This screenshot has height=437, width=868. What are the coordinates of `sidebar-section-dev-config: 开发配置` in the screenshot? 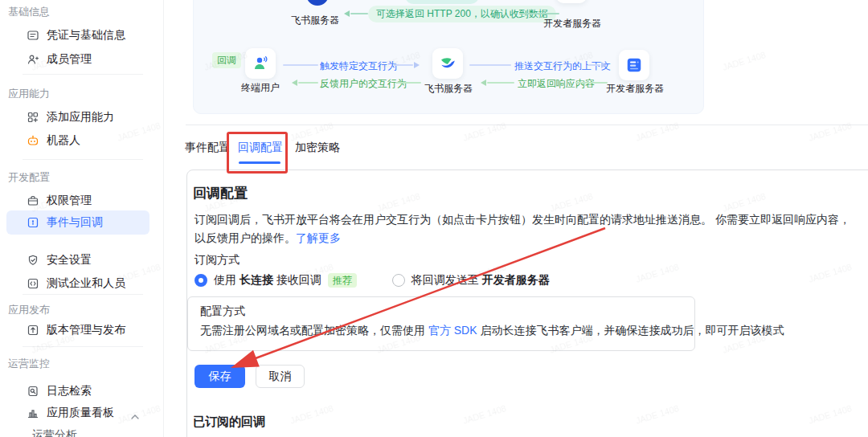 It's located at (29, 178).